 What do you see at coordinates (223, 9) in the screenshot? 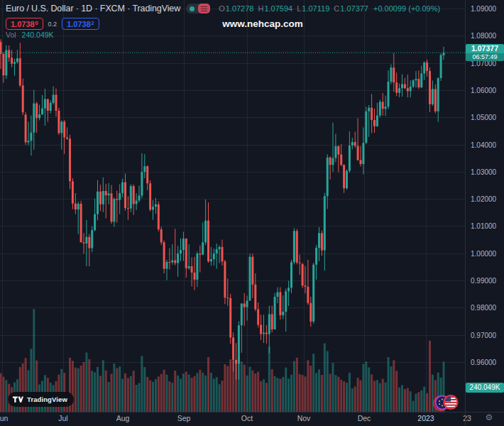
I see `chart-legend: Euro / U.S. Dollar · 1D · FXCM · Trading…` at bounding box center [223, 9].